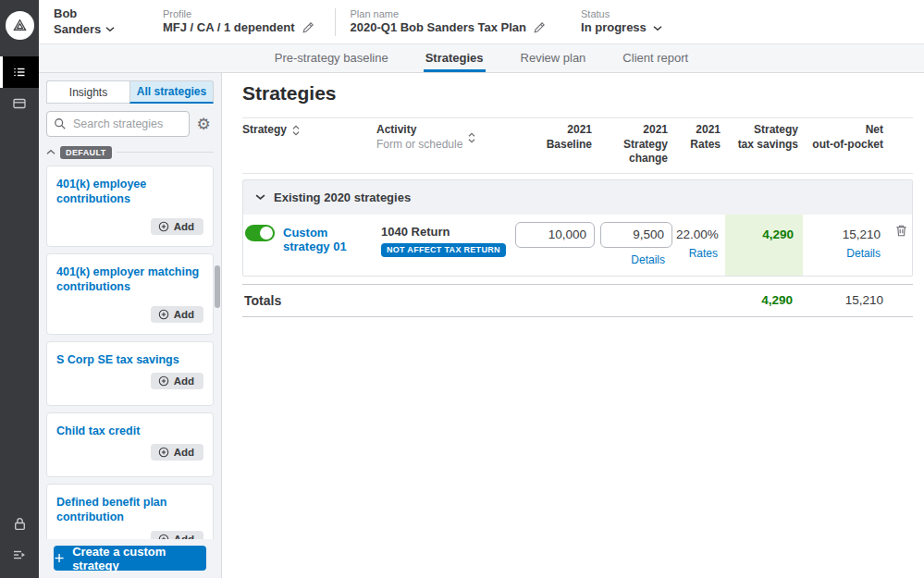  What do you see at coordinates (634, 144) in the screenshot?
I see `col-header-strategy-change: 2021Strategy change` at bounding box center [634, 144].